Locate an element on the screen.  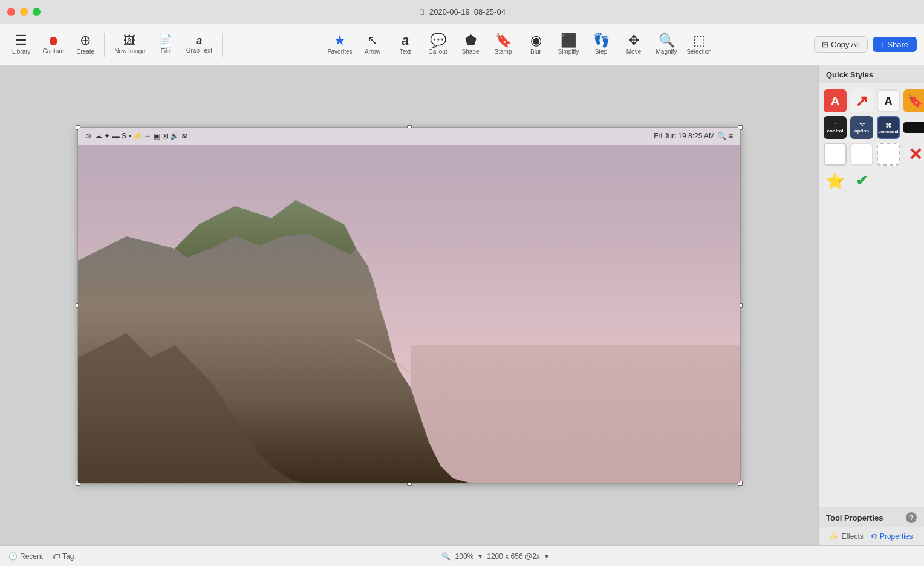
mac-apple-icon: ⊙ is located at coordinates (88, 136).